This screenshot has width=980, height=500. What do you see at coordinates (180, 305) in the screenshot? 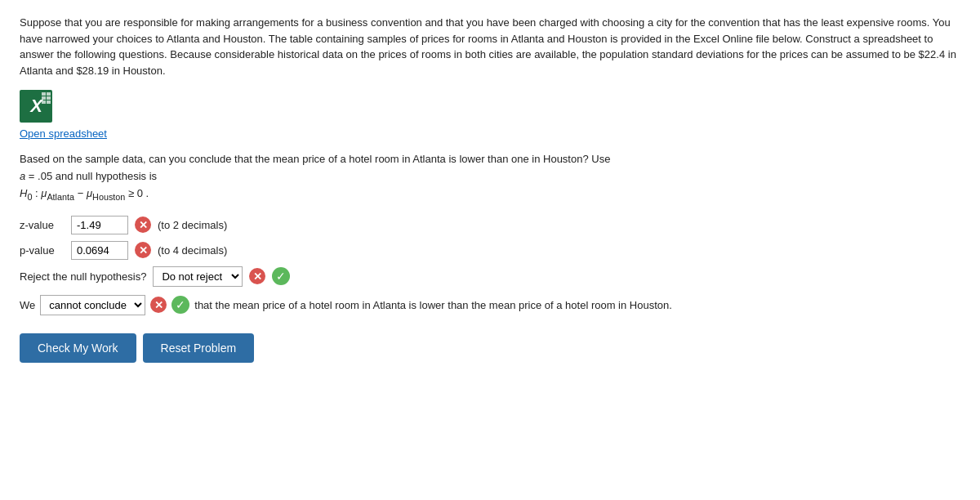
I see `conclusion-correct-icon: ✓` at bounding box center [180, 305].